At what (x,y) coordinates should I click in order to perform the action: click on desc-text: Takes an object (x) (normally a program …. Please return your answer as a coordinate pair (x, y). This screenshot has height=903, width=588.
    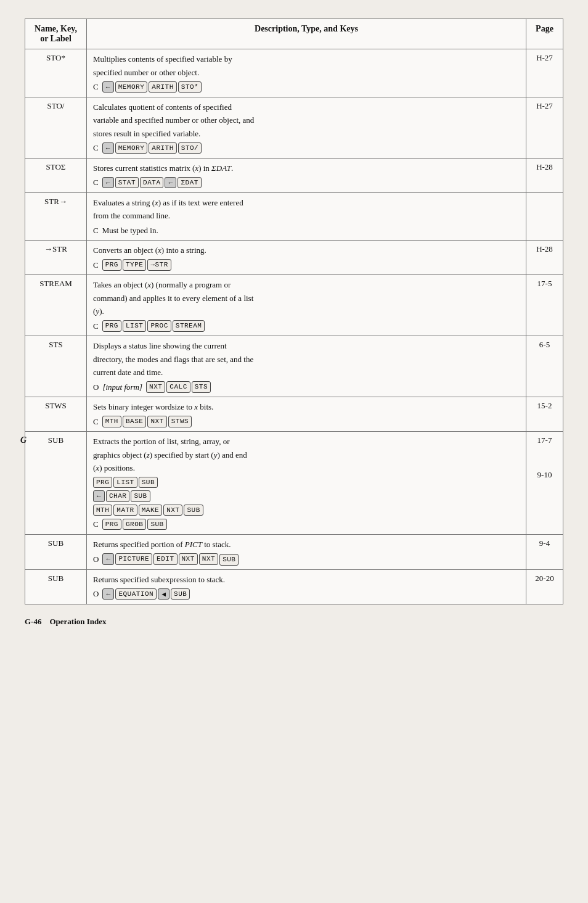
    Looking at the image, I should click on (306, 299).